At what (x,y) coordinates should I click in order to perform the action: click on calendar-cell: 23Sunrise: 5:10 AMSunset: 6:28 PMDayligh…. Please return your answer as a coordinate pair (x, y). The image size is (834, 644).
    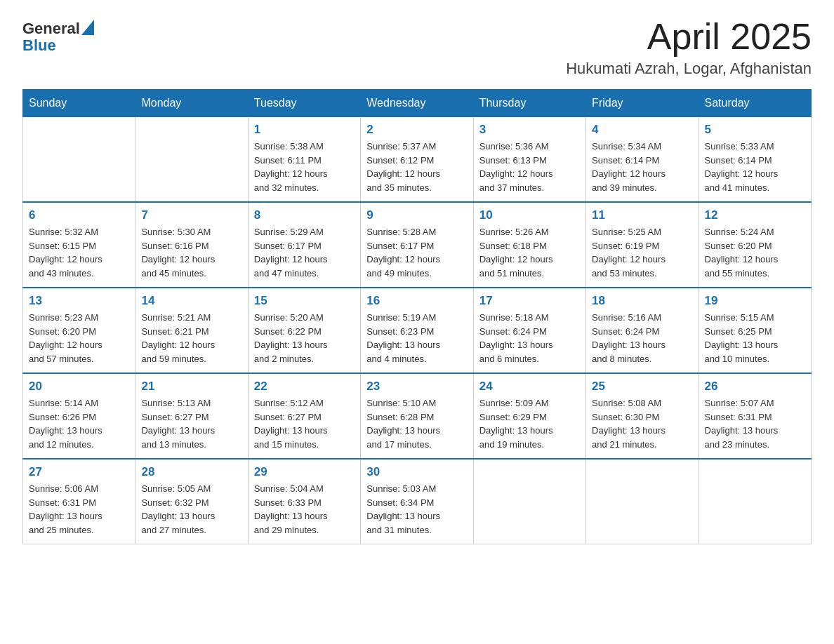
    Looking at the image, I should click on (417, 416).